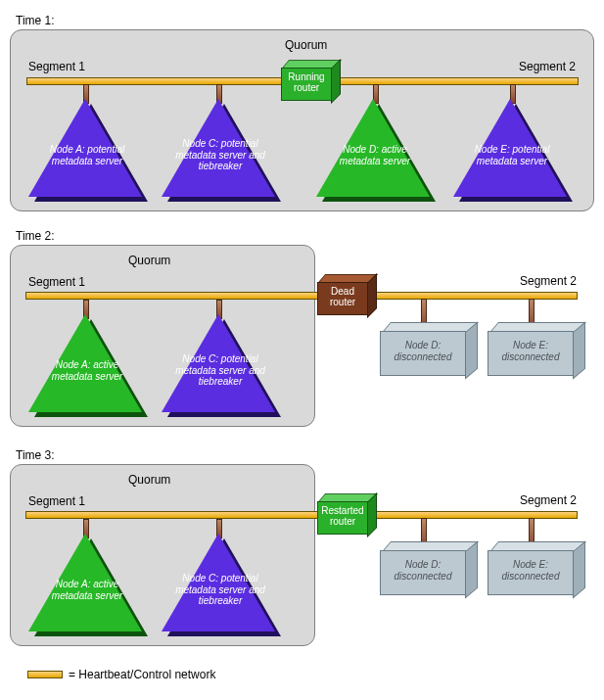  Describe the element at coordinates (57, 282) in the screenshot. I see `time2-seg1: Segment 1` at that location.